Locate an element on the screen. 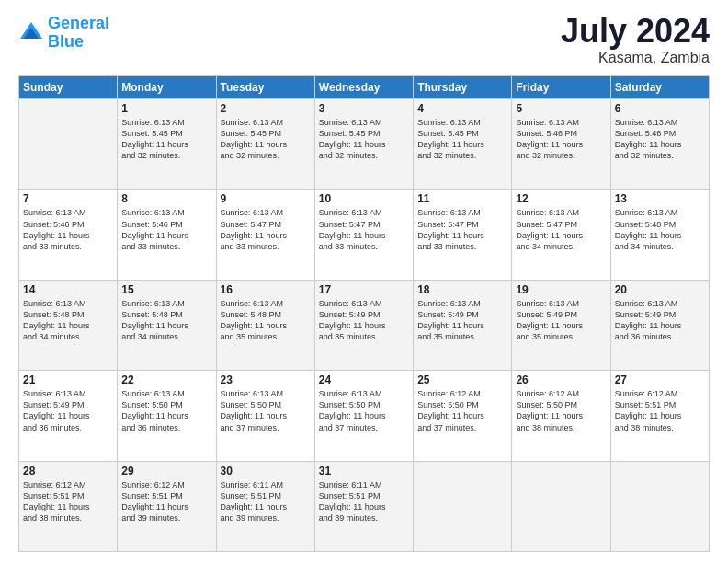 The height and width of the screenshot is (563, 728). col-tuesday: Tuesday is located at coordinates (265, 88).